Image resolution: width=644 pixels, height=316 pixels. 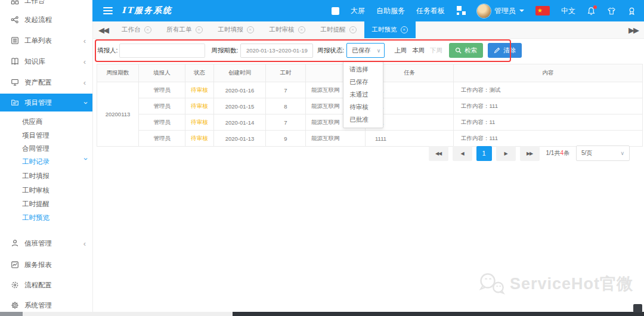 I want to click on reporter-input, so click(x=162, y=51).